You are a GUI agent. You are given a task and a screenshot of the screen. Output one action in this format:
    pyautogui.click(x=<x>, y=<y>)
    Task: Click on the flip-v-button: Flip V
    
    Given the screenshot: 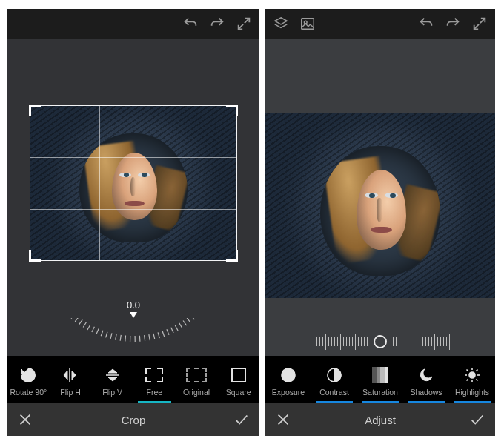 What is the action you would take?
    pyautogui.click(x=113, y=380)
    